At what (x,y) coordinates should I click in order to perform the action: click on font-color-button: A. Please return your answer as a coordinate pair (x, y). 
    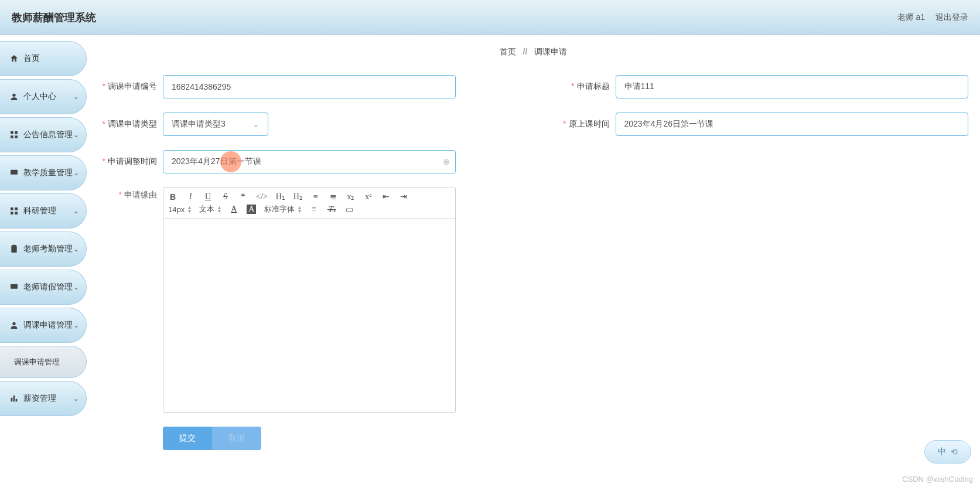
    Looking at the image, I should click on (234, 209).